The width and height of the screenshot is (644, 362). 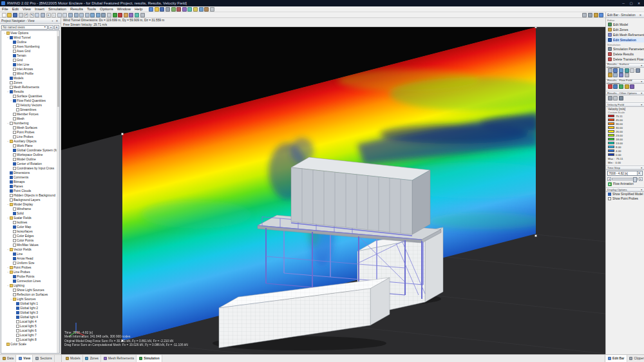 What do you see at coordinates (29, 182) in the screenshot?
I see `tree-item: Bitmaps` at bounding box center [29, 182].